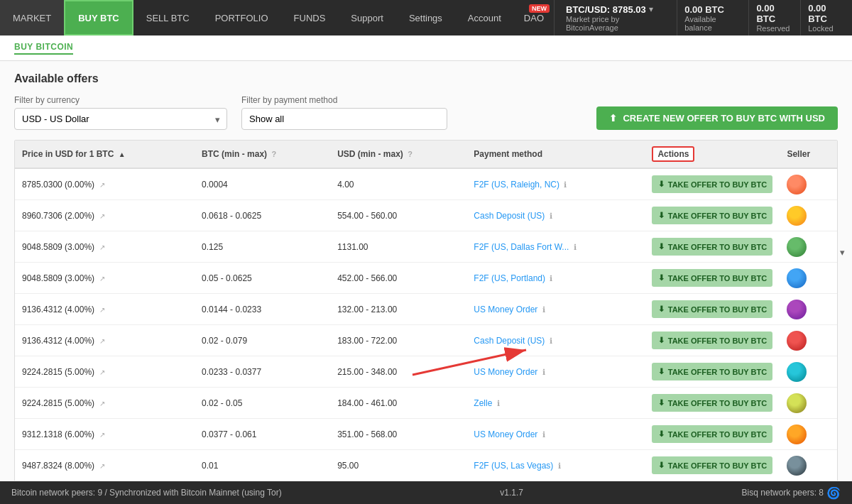 The width and height of the screenshot is (852, 504). What do you see at coordinates (398, 372) in the screenshot?
I see `usd-cell: 215.00 - 348.00` at bounding box center [398, 372].